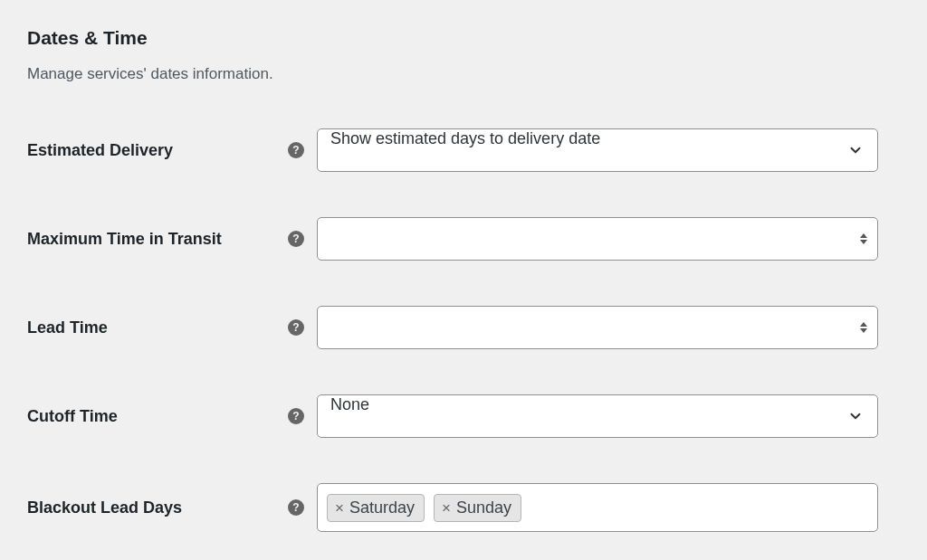  Describe the element at coordinates (464, 150) in the screenshot. I see `field-row-estimated-delivery: Estimated Delivery ? Show estimated days…` at that location.